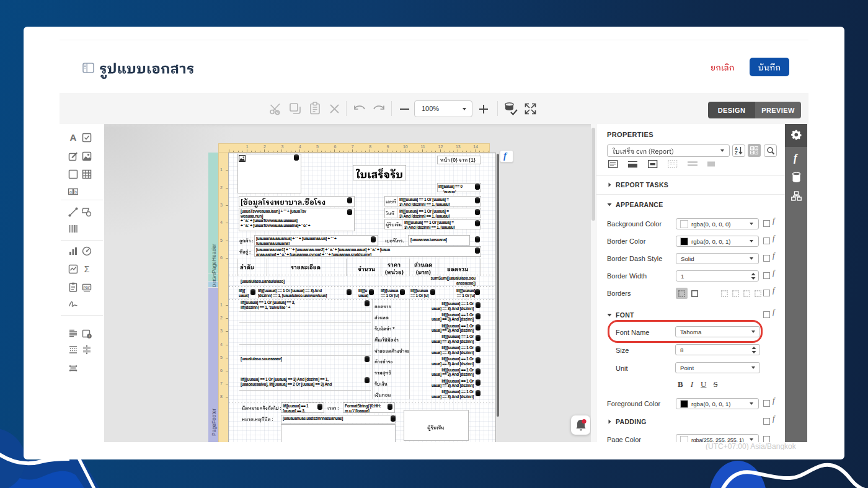 Image resolution: width=868 pixels, height=488 pixels. What do you see at coordinates (737, 153) in the screenshot?
I see `svg-text: Z` at bounding box center [737, 153].